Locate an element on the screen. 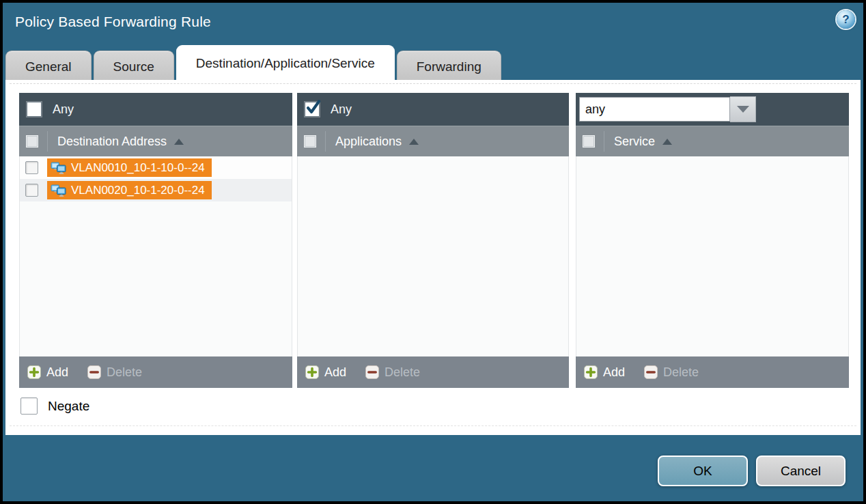  table-row: VLAN0010_10-1-10-0--24 is located at coordinates (156, 168).